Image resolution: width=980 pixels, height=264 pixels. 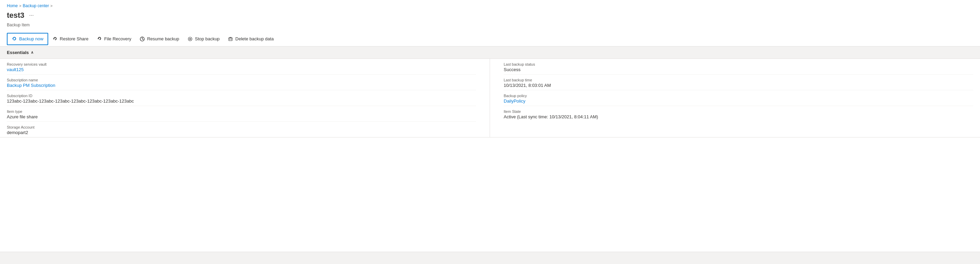 What do you see at coordinates (100, 39) in the screenshot?
I see `file-recovery-icon` at bounding box center [100, 39].